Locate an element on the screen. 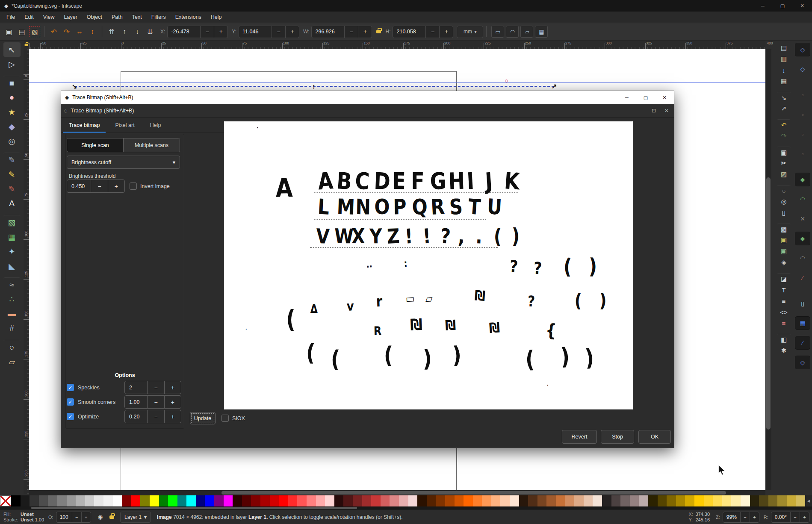 The height and width of the screenshot is (524, 812). menu-extensions: Extensions is located at coordinates (188, 17).